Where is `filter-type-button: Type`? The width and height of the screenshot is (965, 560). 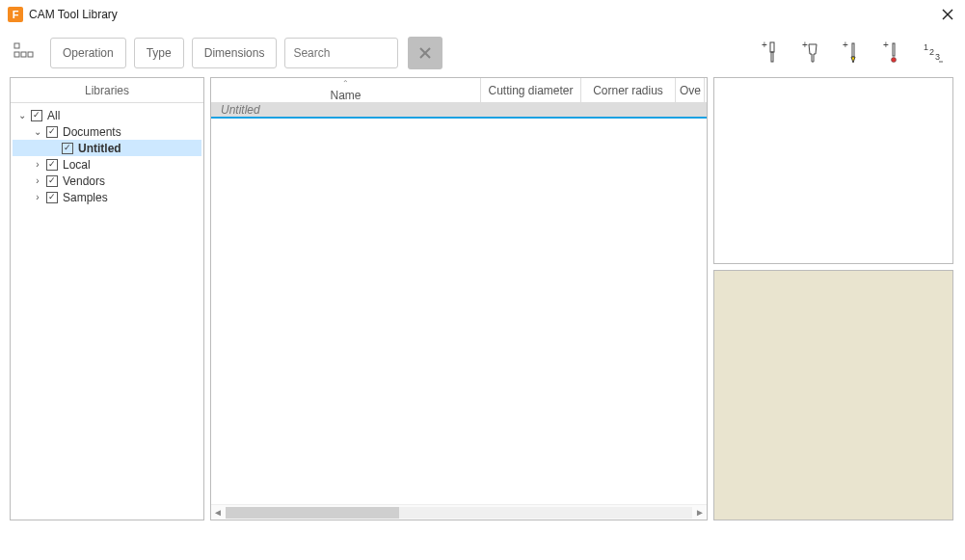
filter-type-button: Type is located at coordinates (159, 53).